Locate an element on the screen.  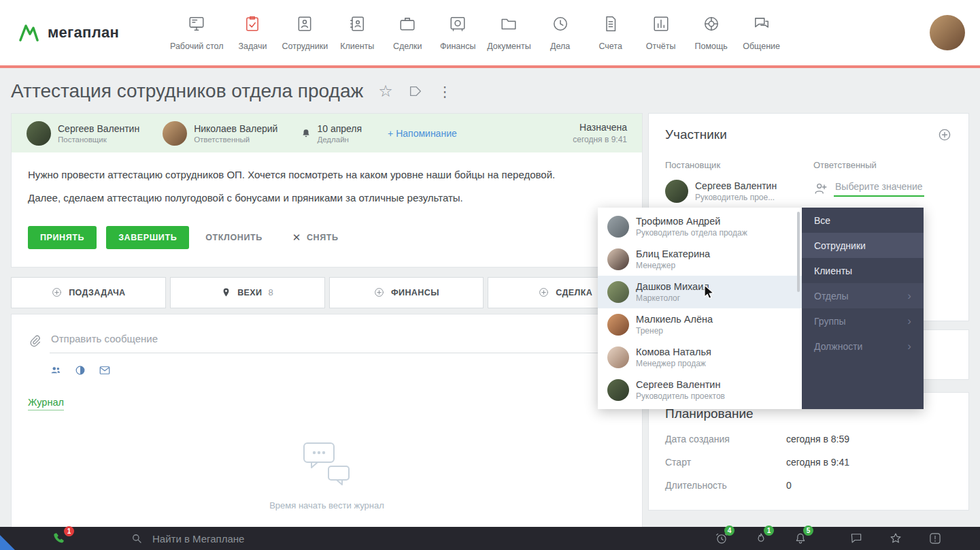
category-item-3: Отделы › is located at coordinates (862, 295).